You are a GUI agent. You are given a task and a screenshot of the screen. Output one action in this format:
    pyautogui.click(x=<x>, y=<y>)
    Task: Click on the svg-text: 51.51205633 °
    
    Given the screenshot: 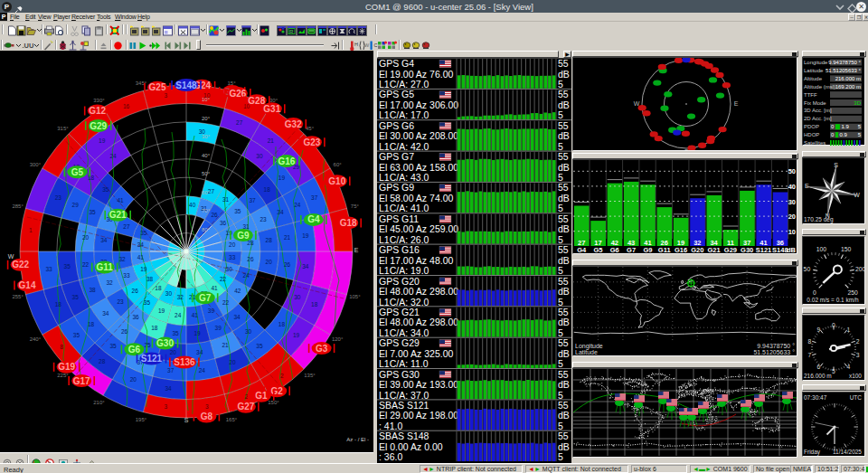 What is the action you would take?
    pyautogui.click(x=844, y=71)
    